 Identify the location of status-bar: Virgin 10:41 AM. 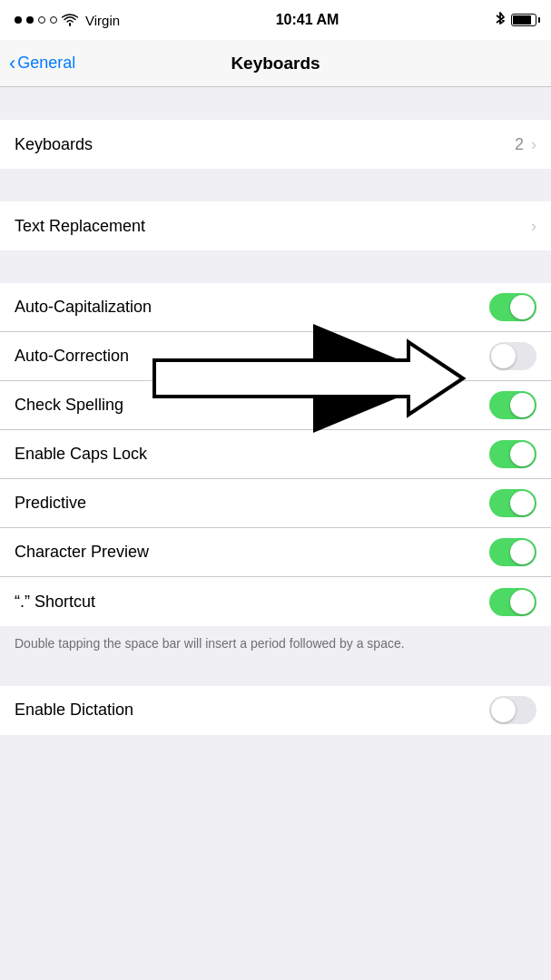
(276, 20).